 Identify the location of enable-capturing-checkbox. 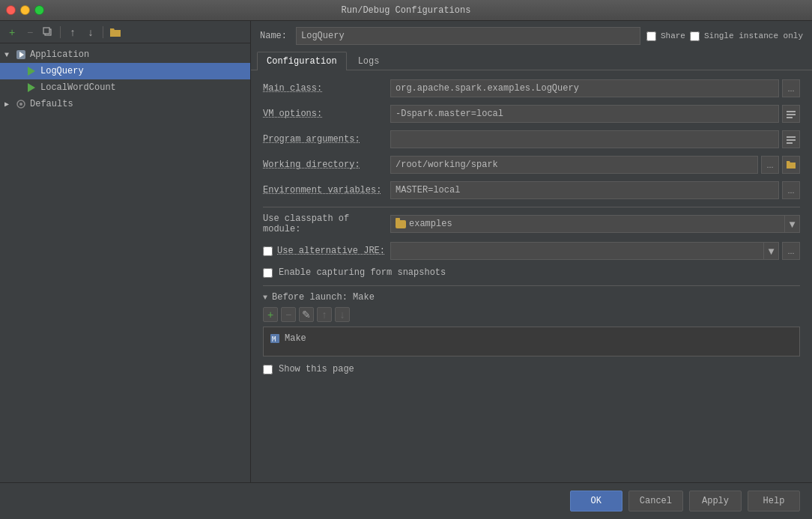
(268, 273).